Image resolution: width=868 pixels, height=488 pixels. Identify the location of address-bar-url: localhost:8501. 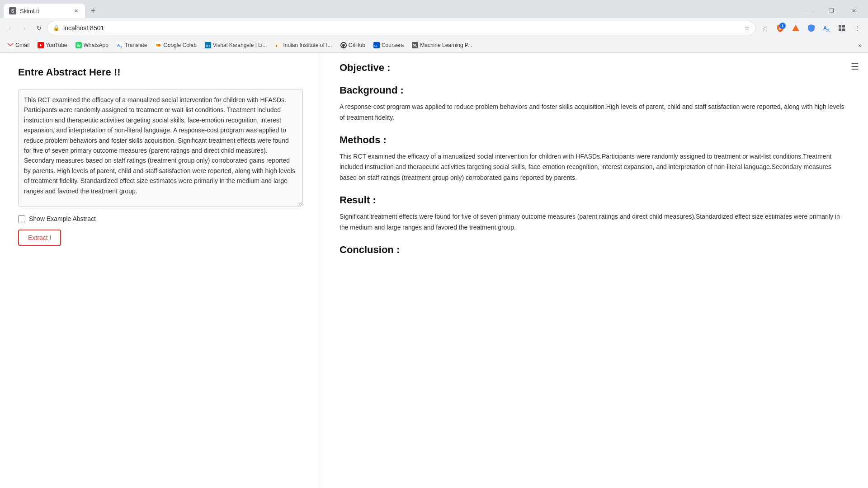
(402, 28).